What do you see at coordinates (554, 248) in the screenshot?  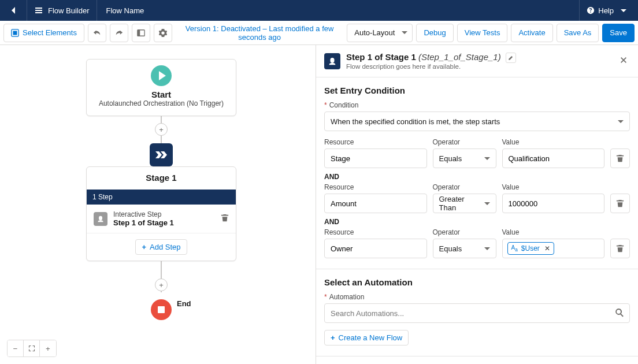 I see `value-input: Aa $User ✕` at bounding box center [554, 248].